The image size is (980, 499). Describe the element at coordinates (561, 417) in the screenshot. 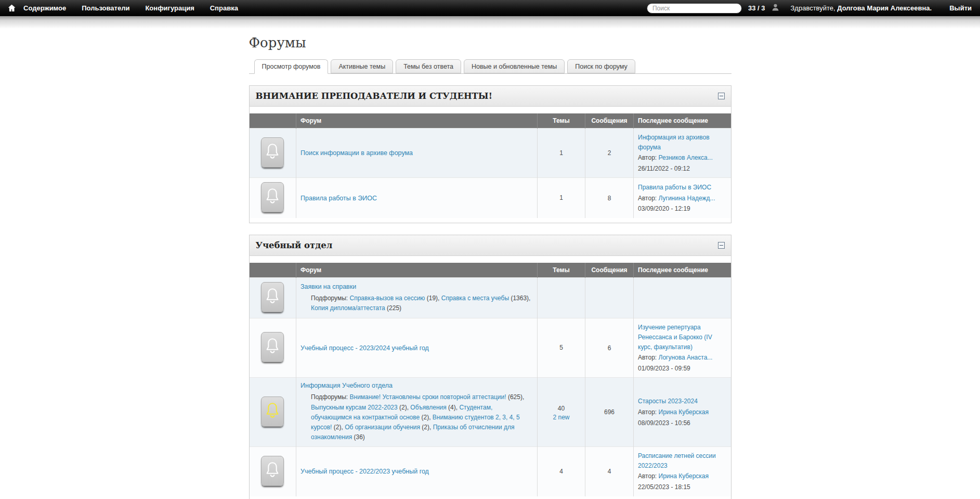

I see `new-topics-link: 2 new` at that location.